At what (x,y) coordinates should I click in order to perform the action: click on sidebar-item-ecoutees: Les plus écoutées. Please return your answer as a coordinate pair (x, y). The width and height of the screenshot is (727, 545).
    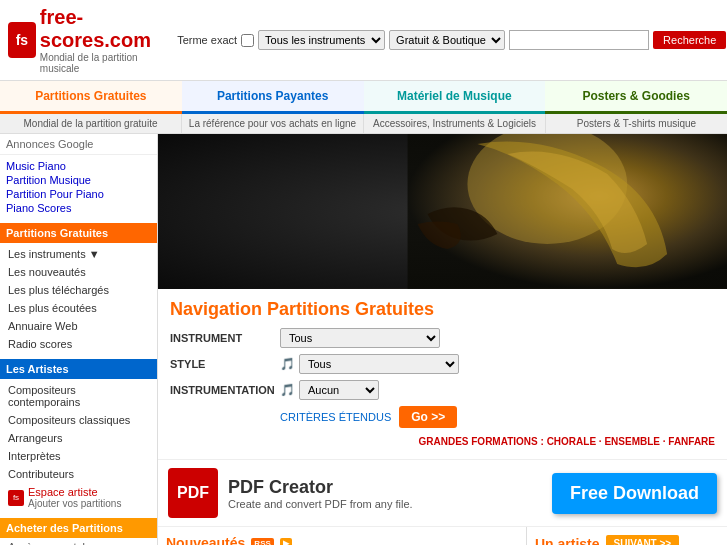
    Looking at the image, I should click on (78, 308).